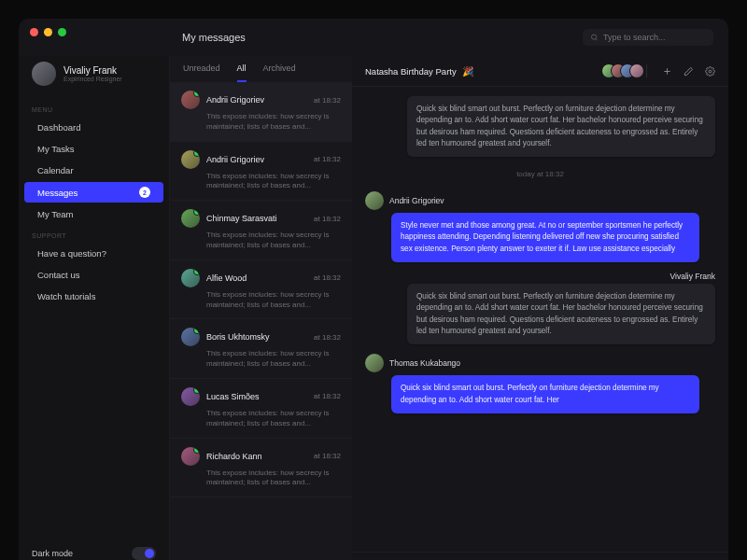 This screenshot has width=747, height=560. What do you see at coordinates (280, 73) in the screenshot?
I see `tab-archived: Archived` at bounding box center [280, 73].